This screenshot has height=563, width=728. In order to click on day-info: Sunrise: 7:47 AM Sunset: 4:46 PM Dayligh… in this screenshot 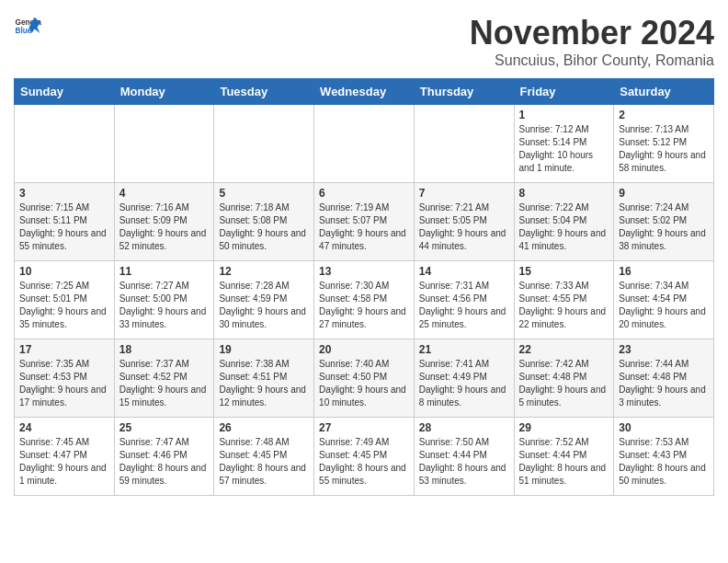, I will do `click(165, 462)`.